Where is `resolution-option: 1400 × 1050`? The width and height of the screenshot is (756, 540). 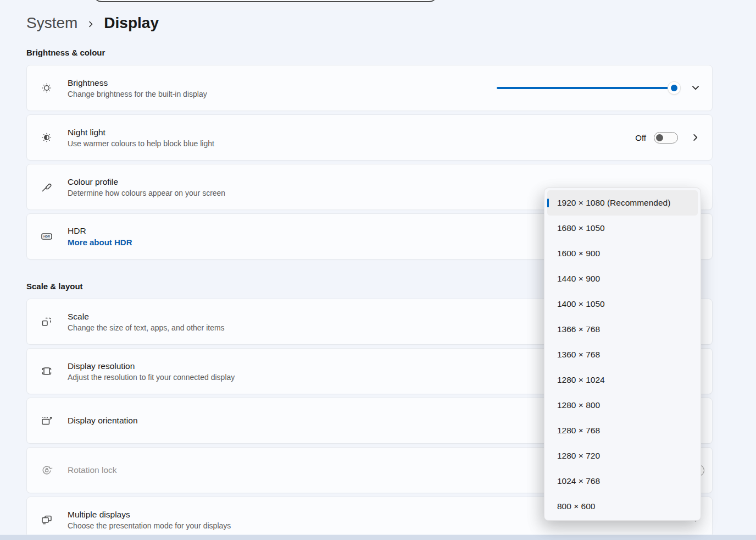
resolution-option: 1400 × 1050 is located at coordinates (622, 304).